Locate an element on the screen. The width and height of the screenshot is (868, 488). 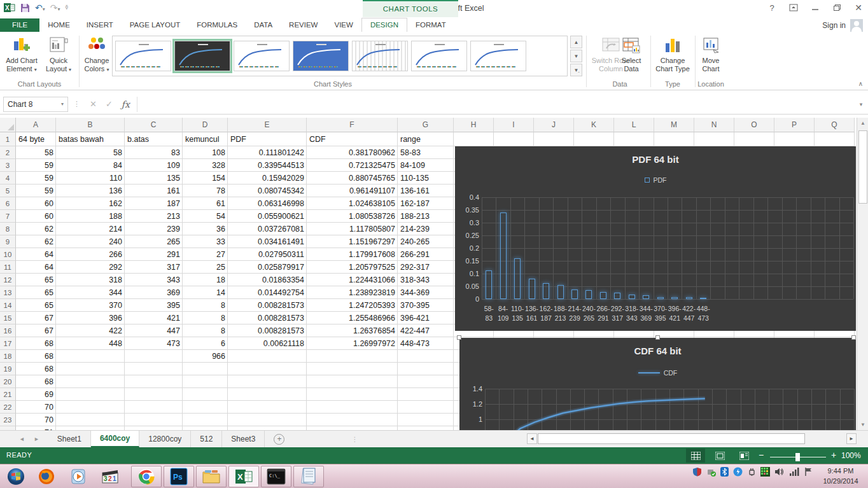
tab-file: FILE is located at coordinates (20, 25).